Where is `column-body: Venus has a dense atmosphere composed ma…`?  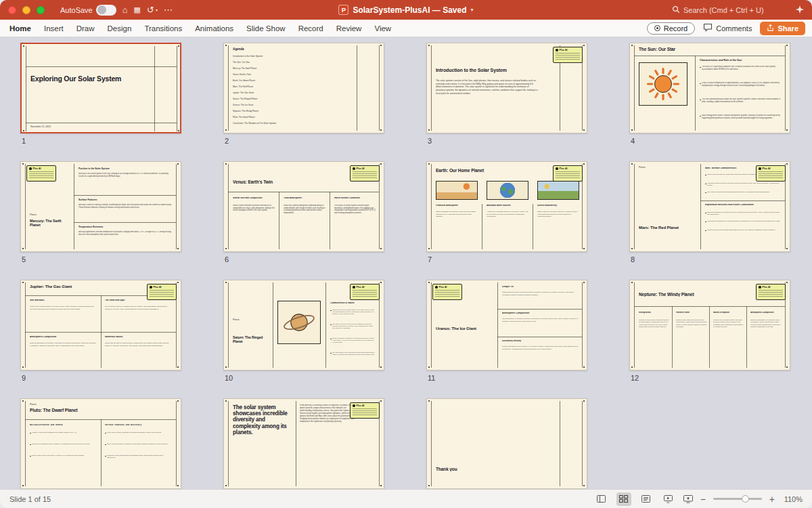 column-body: Venus has a dense atmosphere composed ma… is located at coordinates (304, 226).